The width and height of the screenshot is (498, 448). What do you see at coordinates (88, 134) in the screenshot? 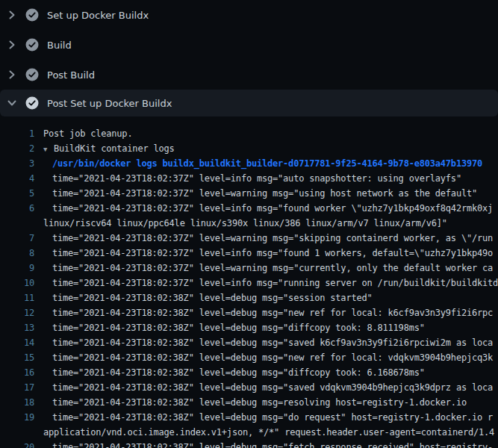
I see `log-text: Post job cleanup.` at bounding box center [88, 134].